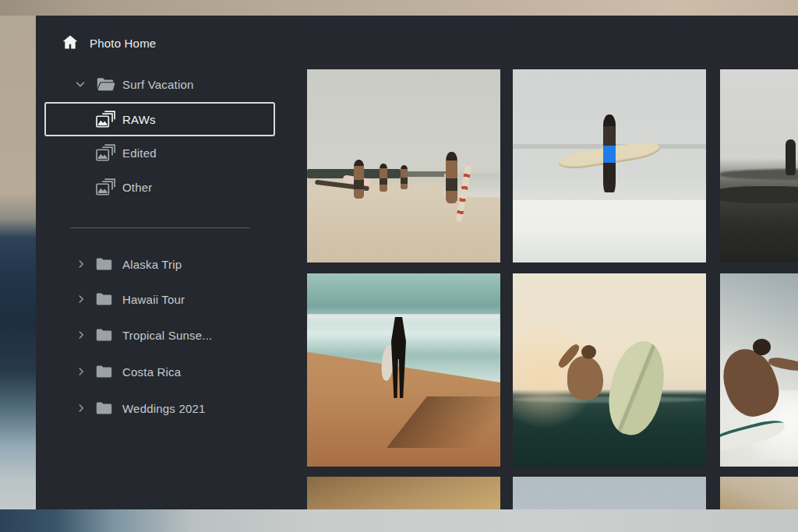 This screenshot has width=798, height=532. I want to click on desktop-background-top, so click(399, 8).